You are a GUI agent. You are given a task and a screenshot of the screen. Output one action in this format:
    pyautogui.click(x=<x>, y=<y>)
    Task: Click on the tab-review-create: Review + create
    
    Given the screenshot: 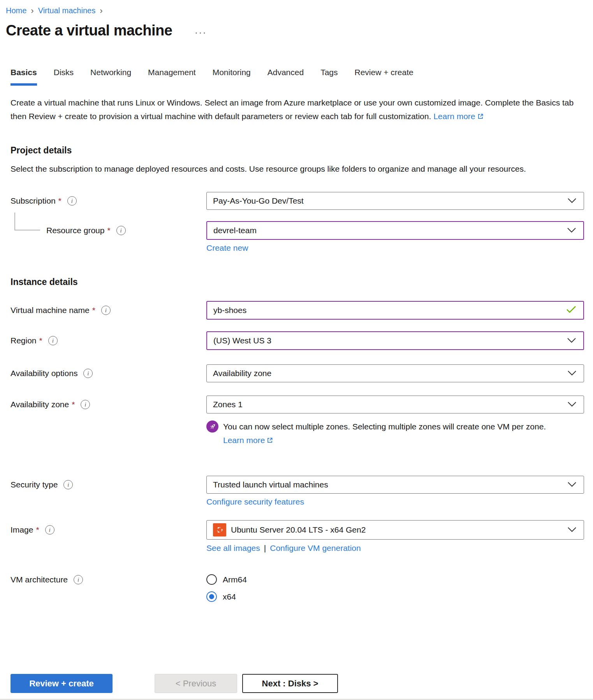 What is the action you would take?
    pyautogui.click(x=384, y=77)
    